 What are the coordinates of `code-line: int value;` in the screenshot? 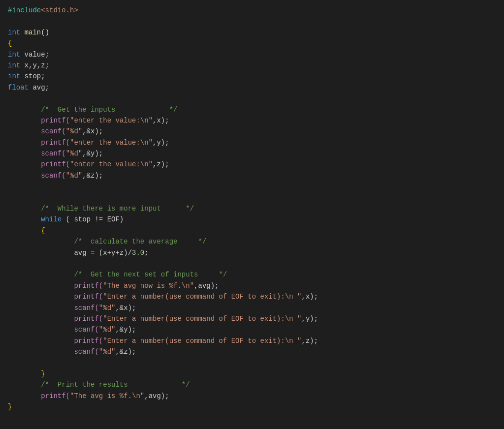 It's located at (252, 55).